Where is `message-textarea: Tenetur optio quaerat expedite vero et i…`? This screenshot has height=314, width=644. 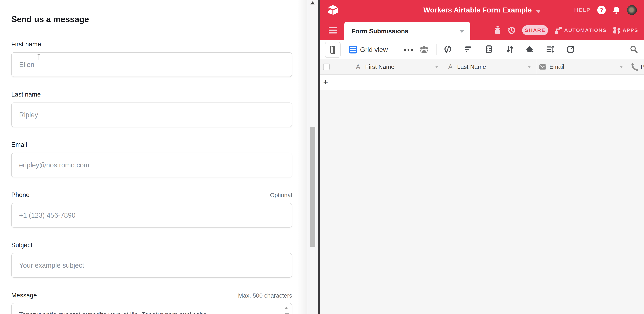
message-textarea: Tenetur optio quaerat expedite vero et i… is located at coordinates (152, 308).